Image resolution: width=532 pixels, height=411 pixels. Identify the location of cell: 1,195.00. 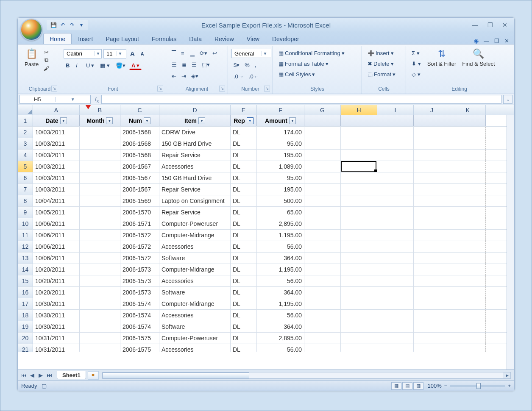
(281, 235).